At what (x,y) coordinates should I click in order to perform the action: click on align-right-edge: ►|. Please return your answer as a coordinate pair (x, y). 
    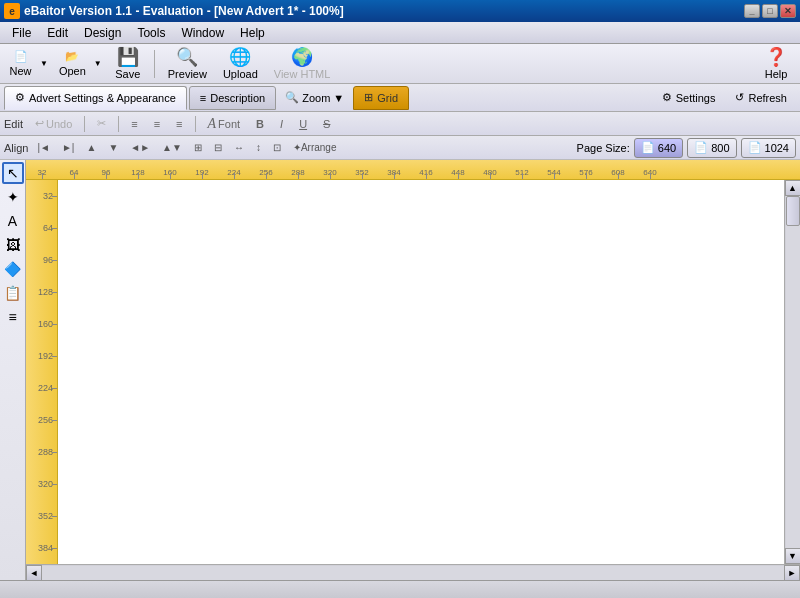
    Looking at the image, I should click on (68, 148).